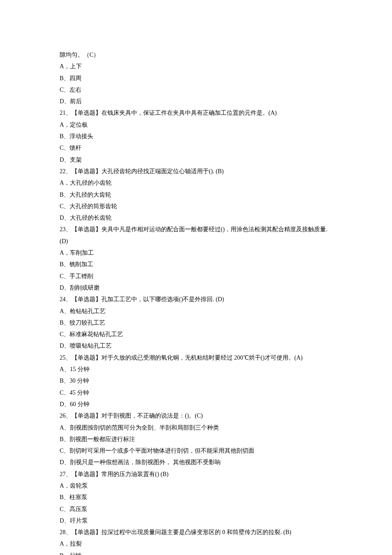 This screenshot has width=392, height=555. What do you see at coordinates (196, 67) in the screenshot?
I see `text-line: A，上下` at bounding box center [196, 67].